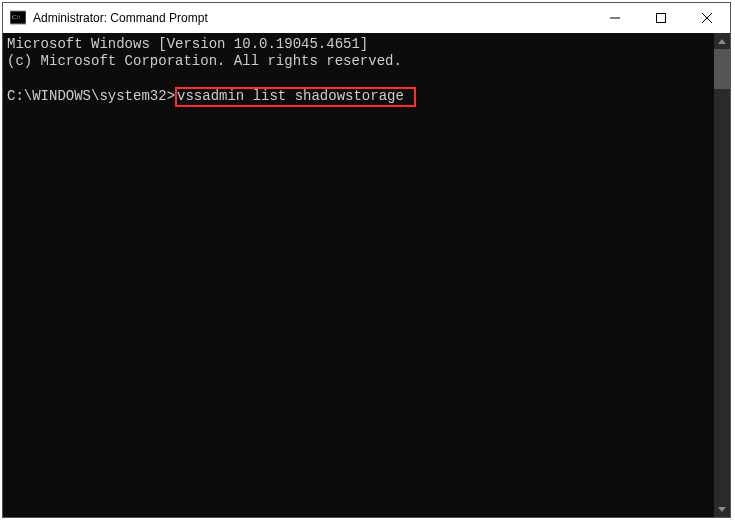 The image size is (735, 522). What do you see at coordinates (722, 509) in the screenshot?
I see `scroll-down-arrow` at bounding box center [722, 509].